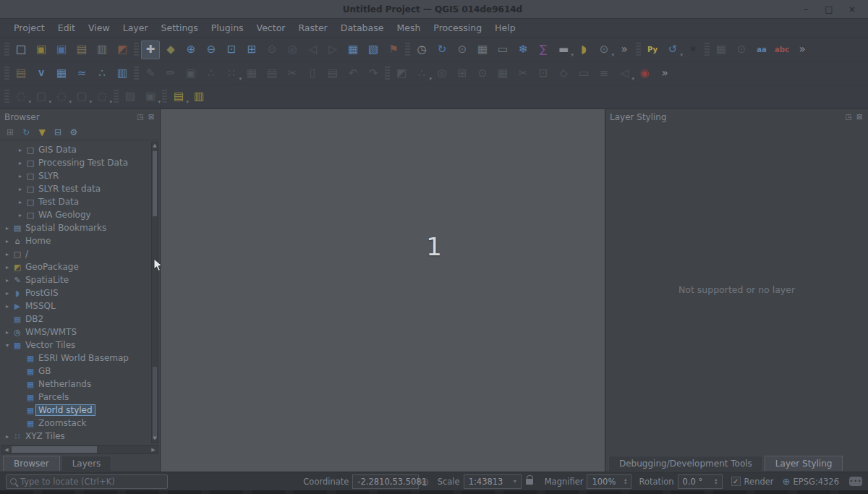 The width and height of the screenshot is (868, 494). What do you see at coordinates (333, 50) in the screenshot?
I see `zoom-next-button: ▷` at bounding box center [333, 50].